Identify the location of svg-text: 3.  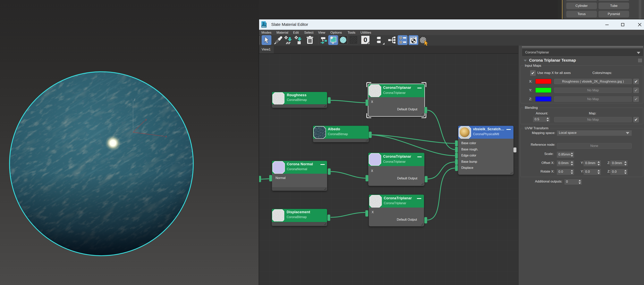
(264, 24).